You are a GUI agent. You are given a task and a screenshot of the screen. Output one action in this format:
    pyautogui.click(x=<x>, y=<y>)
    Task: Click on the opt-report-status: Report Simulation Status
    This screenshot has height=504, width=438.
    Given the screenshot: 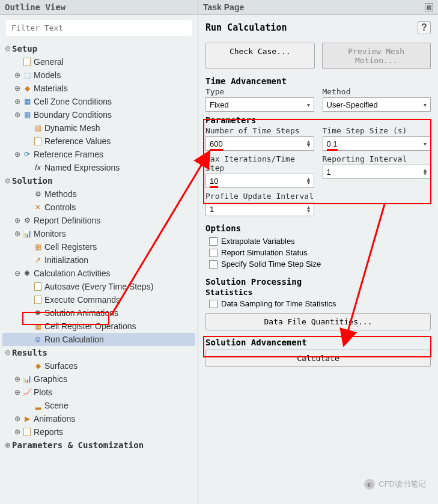 What is the action you would take?
    pyautogui.click(x=320, y=252)
    